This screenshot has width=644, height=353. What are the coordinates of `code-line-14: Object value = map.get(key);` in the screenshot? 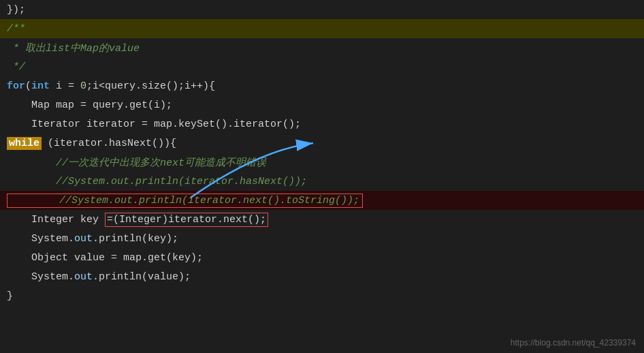 It's located at (322, 258).